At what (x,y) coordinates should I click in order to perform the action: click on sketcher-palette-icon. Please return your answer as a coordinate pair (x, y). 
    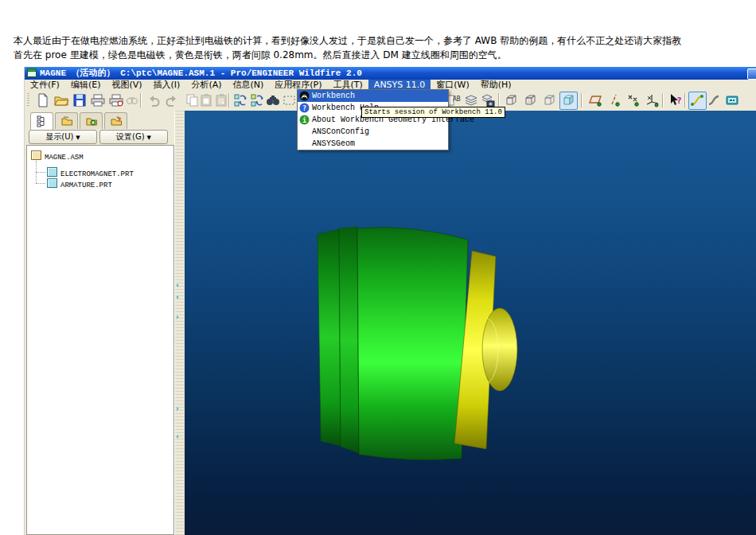
    Looking at the image, I should click on (732, 100).